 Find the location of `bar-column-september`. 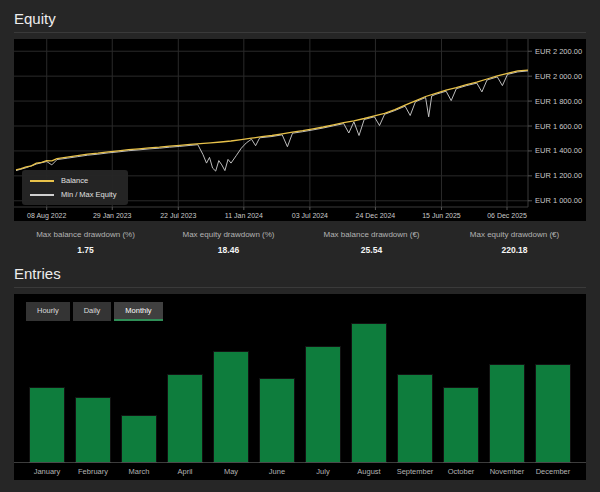

bar-column-september is located at coordinates (415, 393).